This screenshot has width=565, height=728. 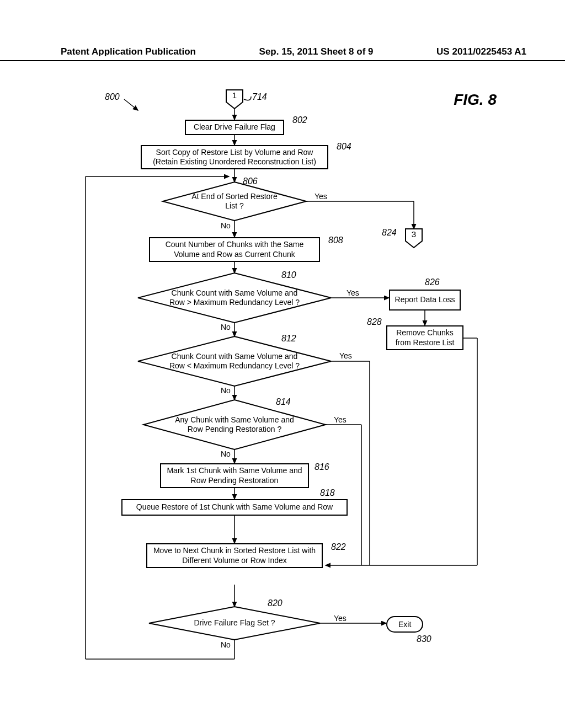 I want to click on ref-810: 810, so click(x=289, y=275).